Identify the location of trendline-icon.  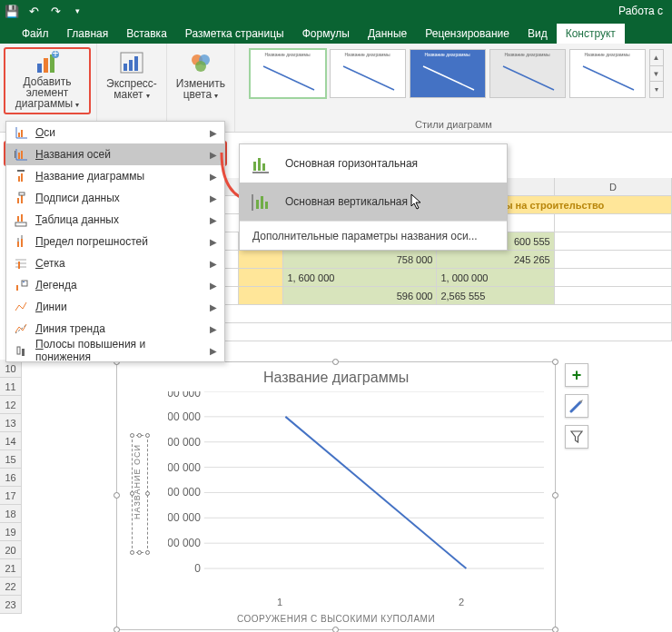
(21, 329).